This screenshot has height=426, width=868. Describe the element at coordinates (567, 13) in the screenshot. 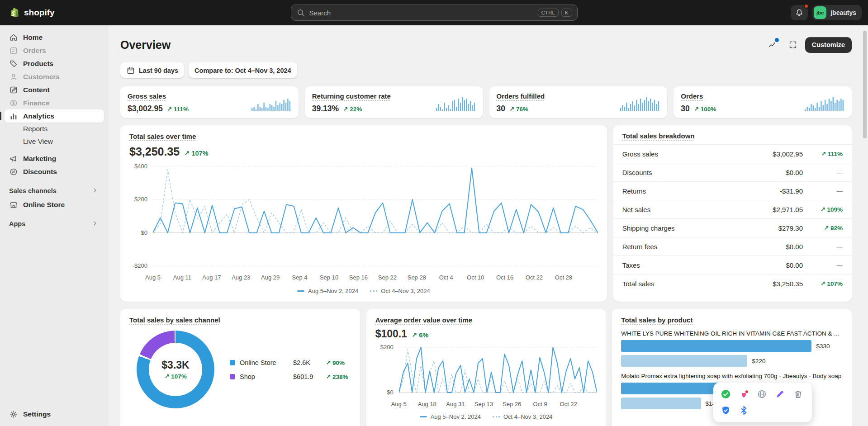

I see `k-key: K` at that location.